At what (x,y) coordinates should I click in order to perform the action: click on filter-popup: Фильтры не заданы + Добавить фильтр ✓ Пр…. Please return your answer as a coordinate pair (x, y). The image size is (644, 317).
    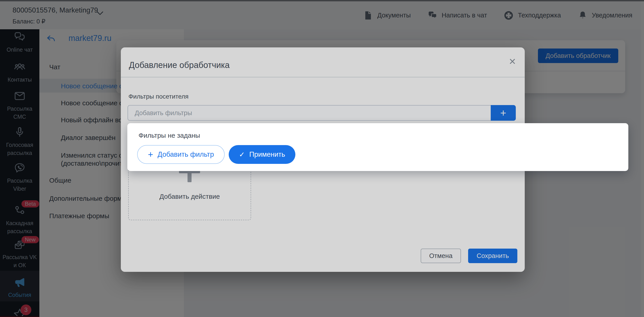
    Looking at the image, I should click on (378, 147).